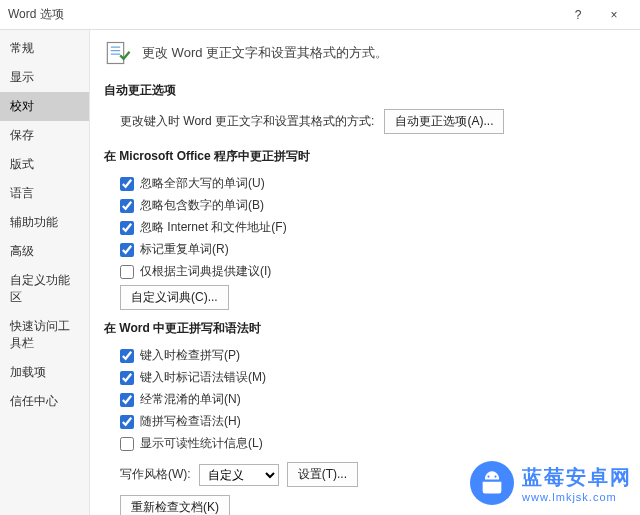  I want to click on checkbox-ignore-internet, so click(127, 228).